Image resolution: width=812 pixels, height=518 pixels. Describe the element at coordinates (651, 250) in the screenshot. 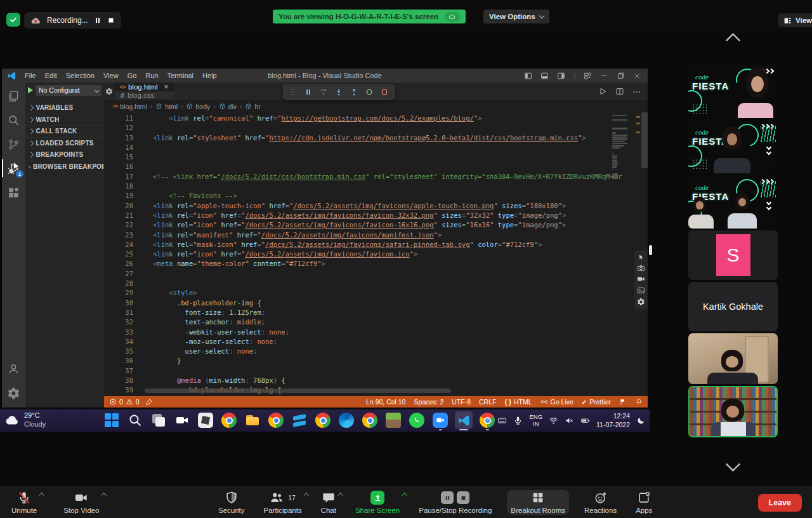

I see `panel-resize-handle` at that location.